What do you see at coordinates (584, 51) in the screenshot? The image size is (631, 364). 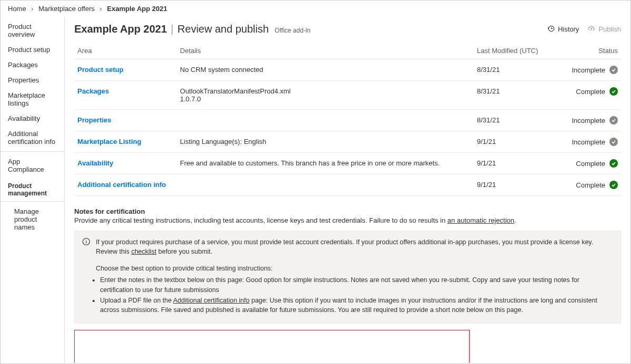 I see `col-status: Status` at bounding box center [584, 51].